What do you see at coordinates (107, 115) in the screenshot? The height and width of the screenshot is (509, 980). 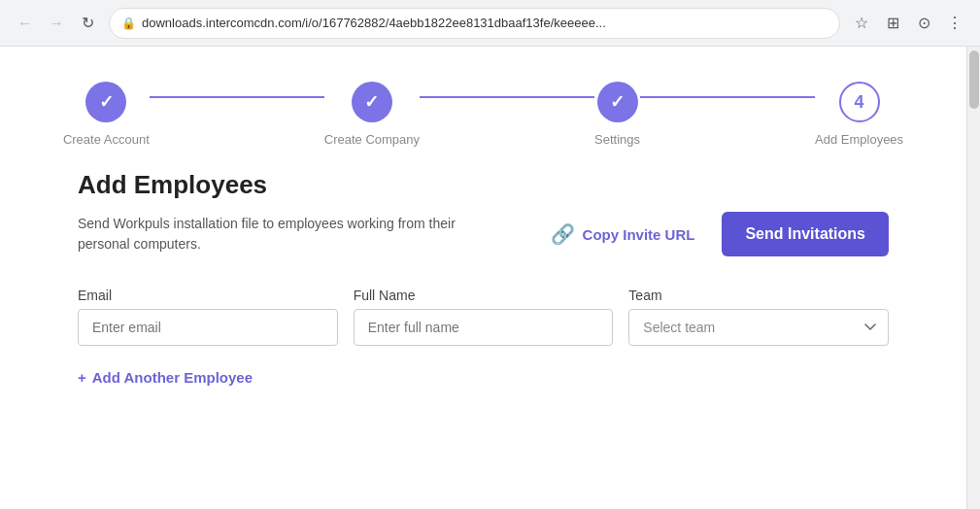 I see `step-create-account: ✓ Create Account` at bounding box center [107, 115].